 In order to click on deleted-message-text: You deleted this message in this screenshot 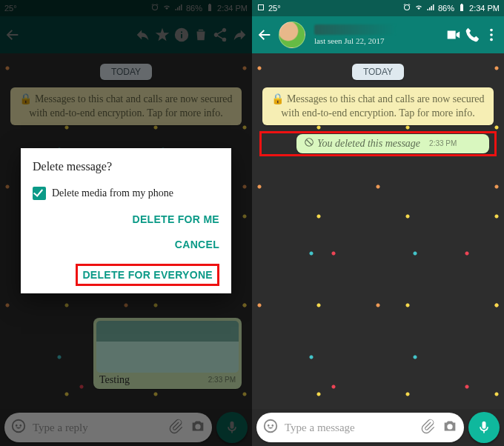, I will do `click(369, 144)`.